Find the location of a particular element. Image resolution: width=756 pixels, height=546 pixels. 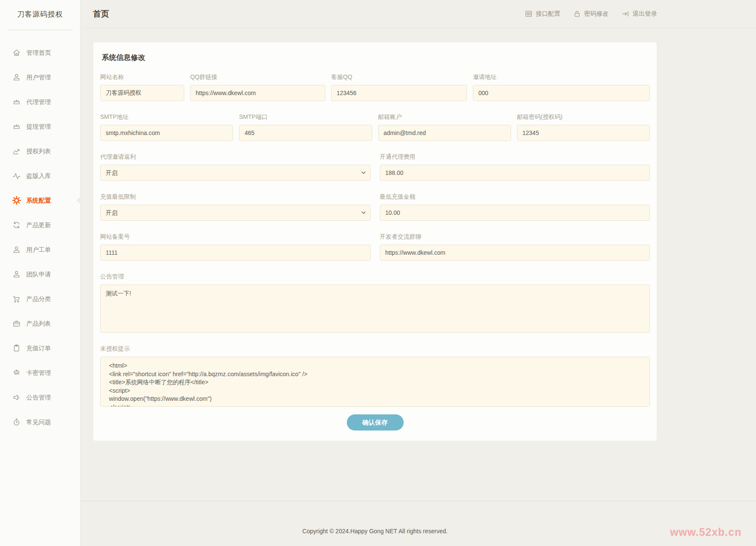

sidebar-item-label: 产品分类 is located at coordinates (39, 299).